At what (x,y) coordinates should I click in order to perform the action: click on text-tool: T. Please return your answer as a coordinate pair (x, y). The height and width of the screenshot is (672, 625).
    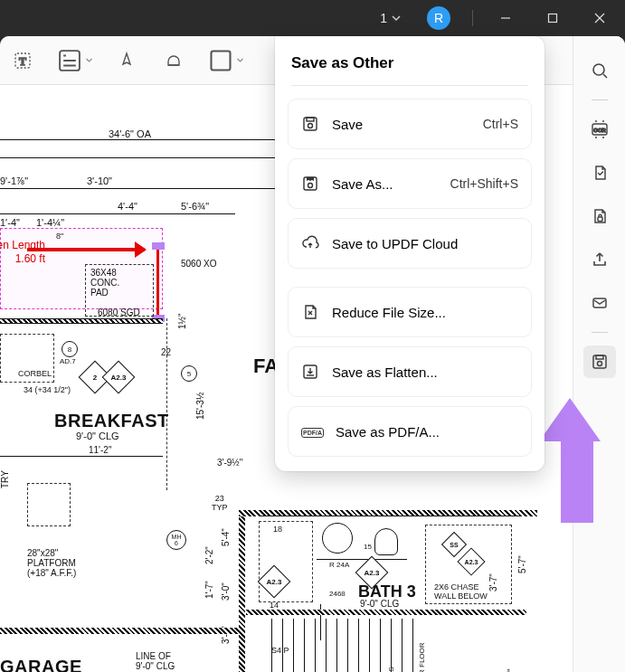
    Looking at the image, I should click on (23, 61).